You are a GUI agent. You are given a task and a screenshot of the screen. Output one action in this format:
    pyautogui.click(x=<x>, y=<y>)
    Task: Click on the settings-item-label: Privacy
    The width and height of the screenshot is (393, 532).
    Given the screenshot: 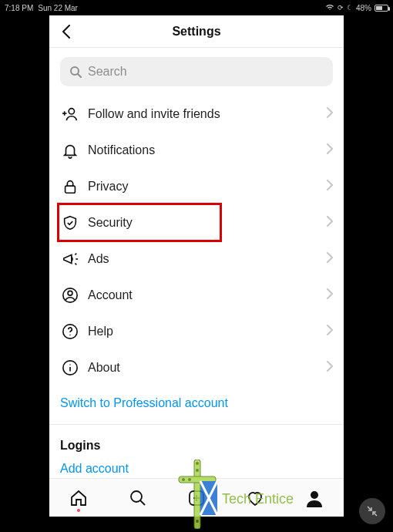 What is the action you would take?
    pyautogui.click(x=207, y=187)
    